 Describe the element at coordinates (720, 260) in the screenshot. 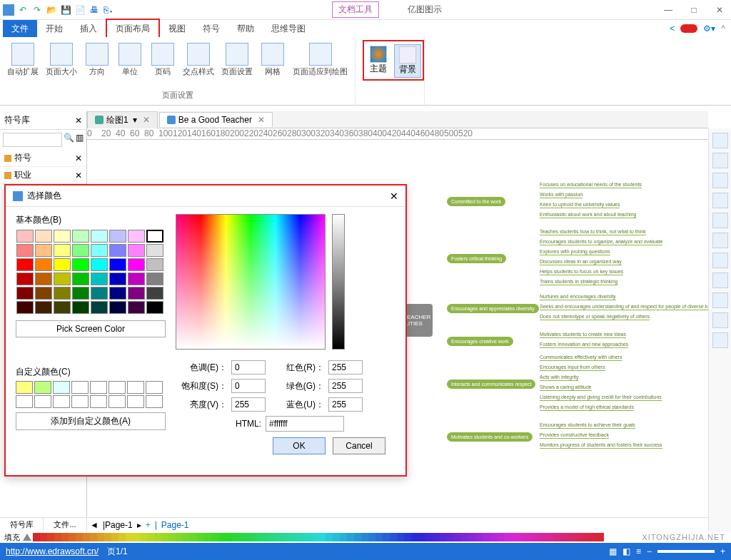

I see `text-icon` at that location.